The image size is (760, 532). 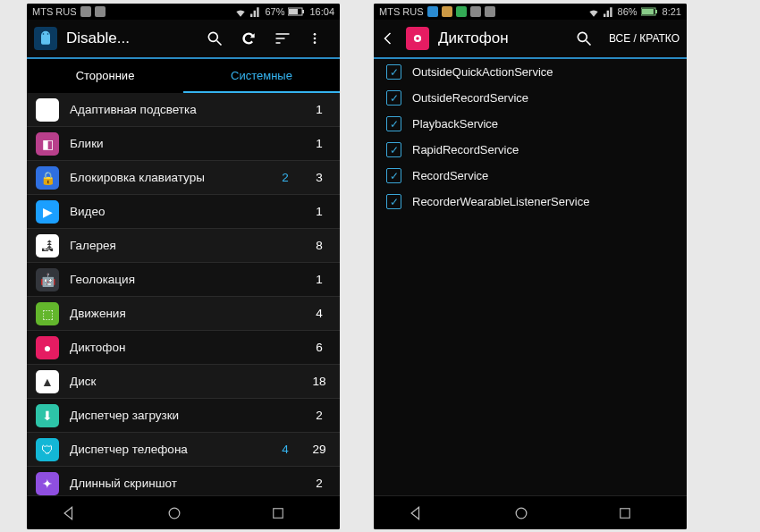 What do you see at coordinates (319, 313) in the screenshot?
I see `app-row-count: 4` at bounding box center [319, 313].